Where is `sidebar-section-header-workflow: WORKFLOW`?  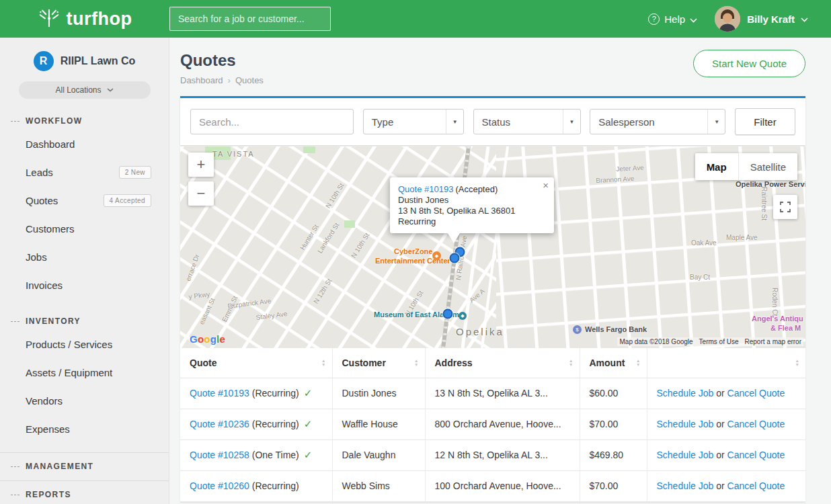 sidebar-section-header-workflow: WORKFLOW is located at coordinates (85, 121).